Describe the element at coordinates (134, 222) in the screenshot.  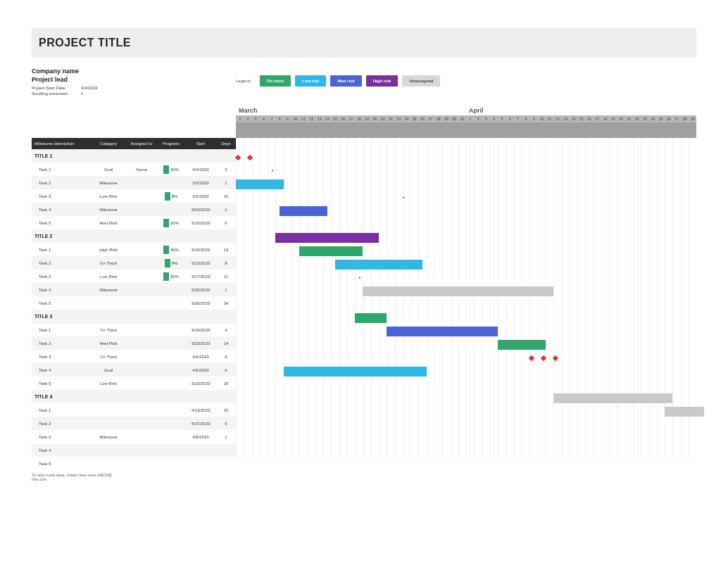
I see `table-row: Task 5Med Risk20%3/10/20236` at that location.